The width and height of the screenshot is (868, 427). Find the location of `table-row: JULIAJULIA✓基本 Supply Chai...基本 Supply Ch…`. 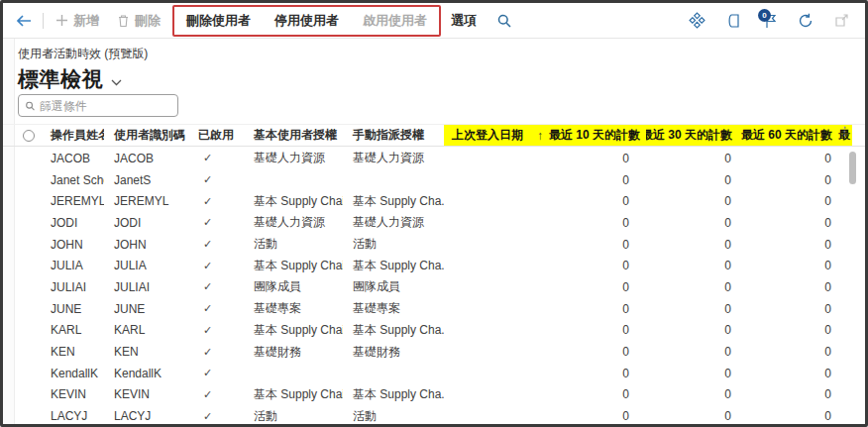

table-row: JULIAJULIA✓基本 Supply Chai...基本 Supply Ch… is located at coordinates (434, 266).